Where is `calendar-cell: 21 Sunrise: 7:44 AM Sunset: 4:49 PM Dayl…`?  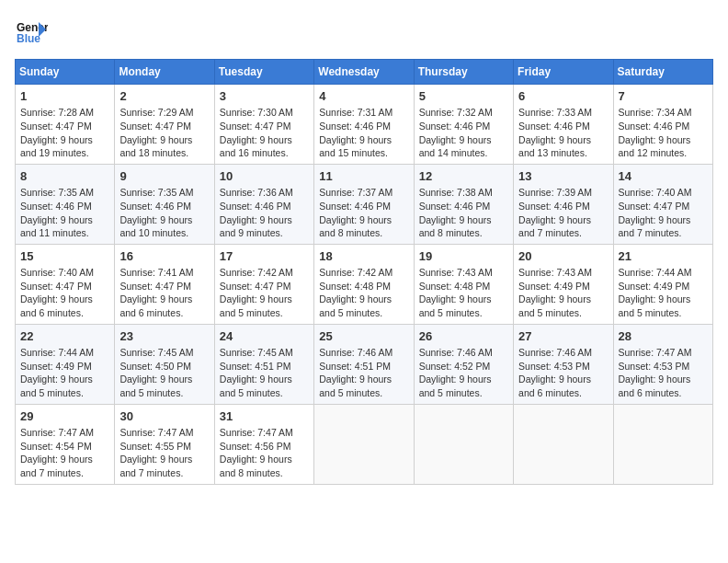 calendar-cell: 21 Sunrise: 7:44 AM Sunset: 4:49 PM Dayl… is located at coordinates (663, 283).